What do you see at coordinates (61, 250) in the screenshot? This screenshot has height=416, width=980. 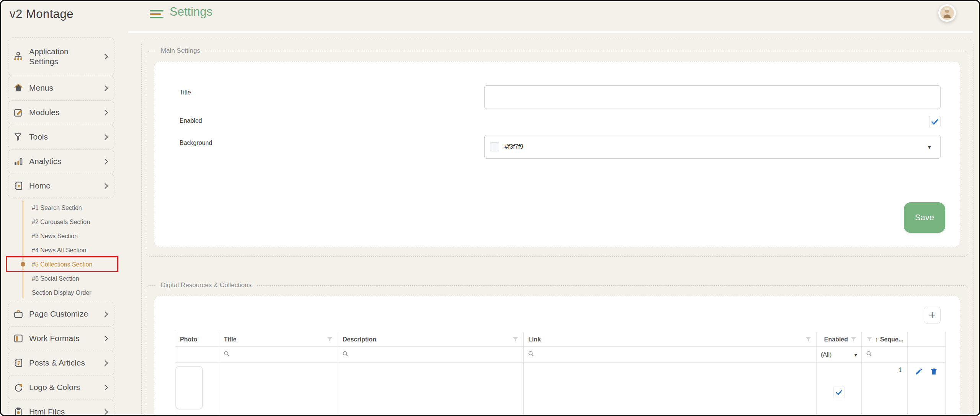 I see `sidebar-subitem-news-alt-section: #4 News Alt Section` at bounding box center [61, 250].